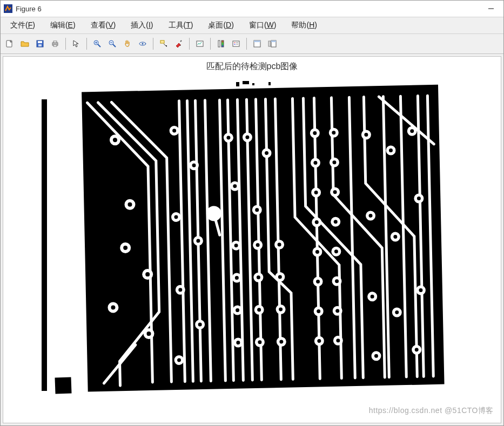 The image size is (504, 426). I want to click on data-cursor-button, so click(164, 44).